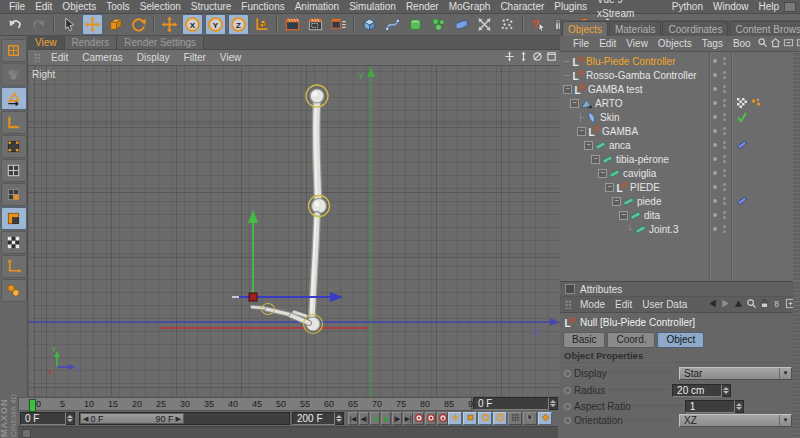 The height and width of the screenshot is (438, 800). Describe the element at coordinates (537, 58) in the screenshot. I see `view-rotate-button` at that location.